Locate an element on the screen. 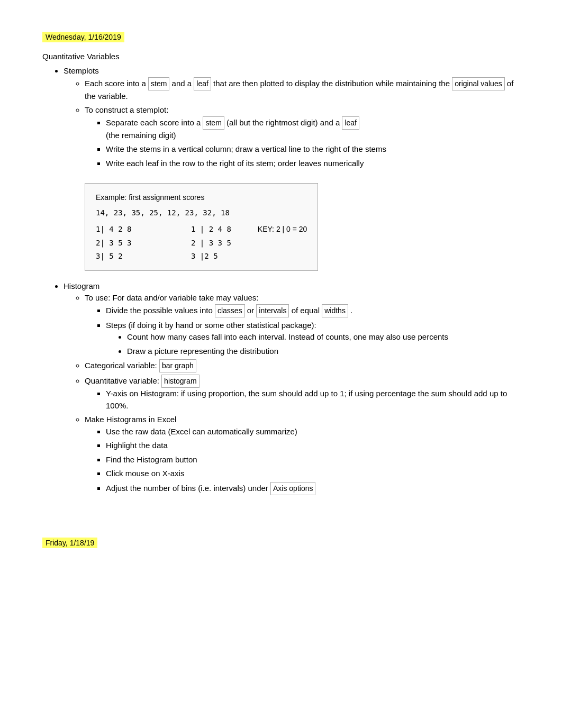 The height and width of the screenshot is (728, 562). stemplots-sublist: Each score into a stem and a leaf that a… is located at coordinates (302, 124).